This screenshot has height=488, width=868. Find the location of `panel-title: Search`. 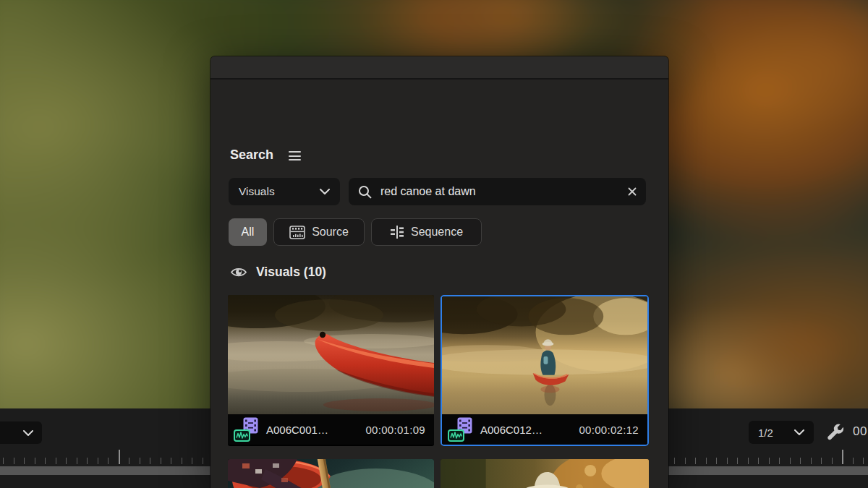

panel-title: Search is located at coordinates (252, 155).